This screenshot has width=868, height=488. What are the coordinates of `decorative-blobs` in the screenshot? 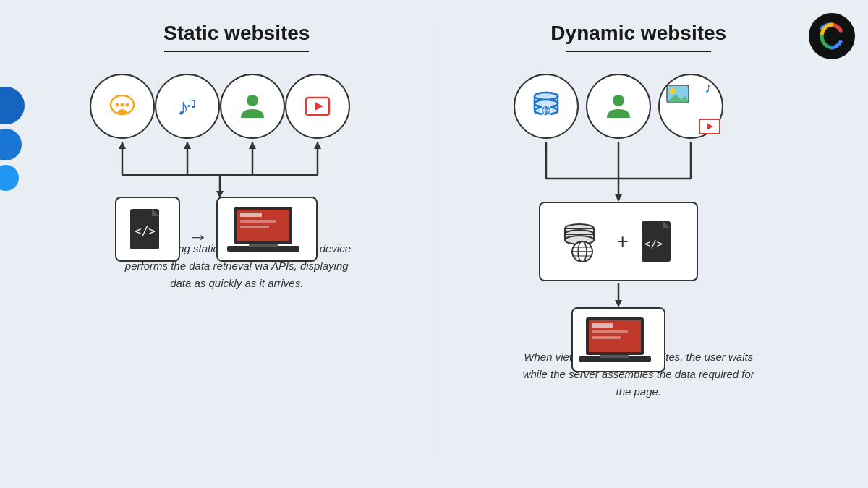 It's located at (12, 139).